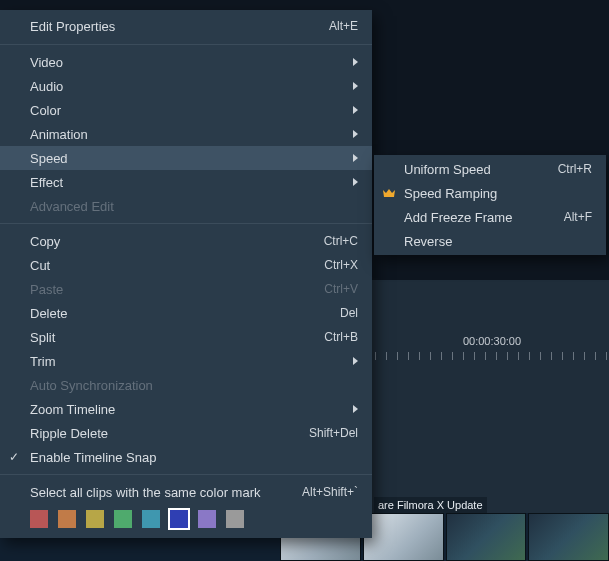 The width and height of the screenshot is (609, 561). Describe the element at coordinates (490, 169) in the screenshot. I see `submenu-uniform-speed: Uniform Speed Ctrl+R` at that location.